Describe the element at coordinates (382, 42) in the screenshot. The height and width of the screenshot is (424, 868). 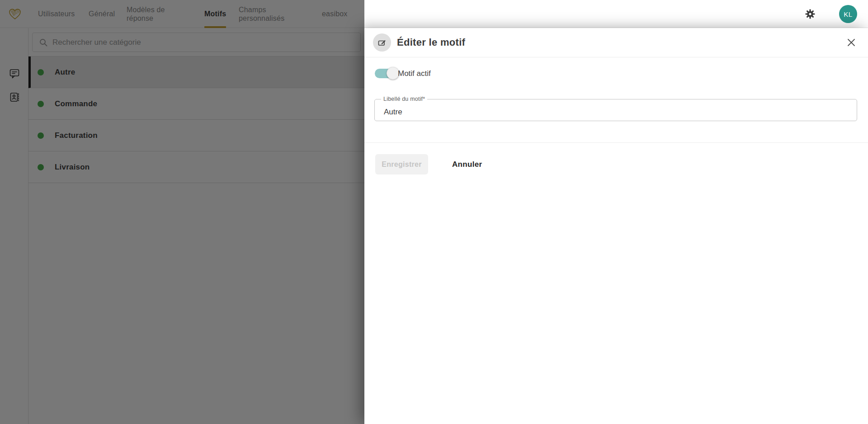
I see `edit-icon-badge` at that location.